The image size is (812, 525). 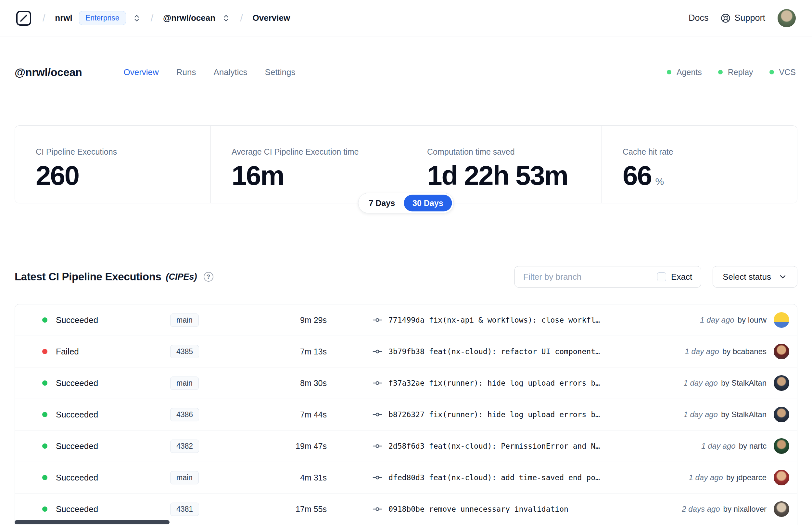 I want to click on integration-label: Agents, so click(x=689, y=72).